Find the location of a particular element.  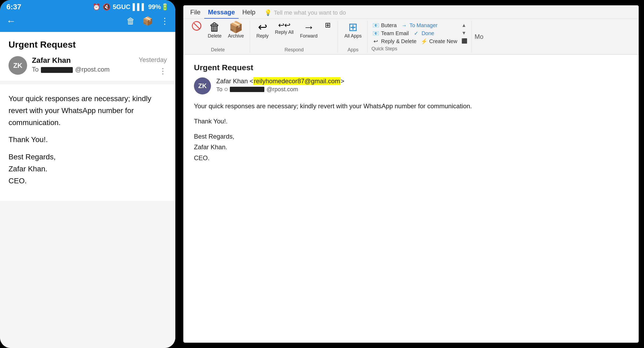

mobile-sender-info: ZK Zafar Khan To @rpost.com is located at coordinates (59, 65).